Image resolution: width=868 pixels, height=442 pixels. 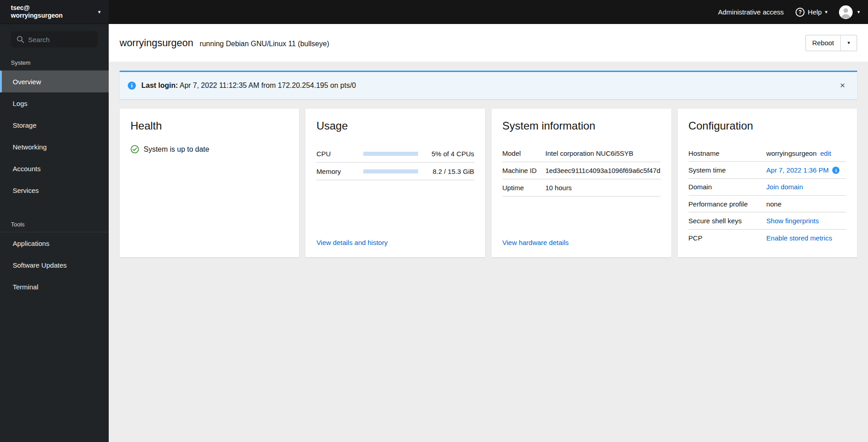 I want to click on masthead: Administrative access ? Help ▾ ▾, so click(x=488, y=12).